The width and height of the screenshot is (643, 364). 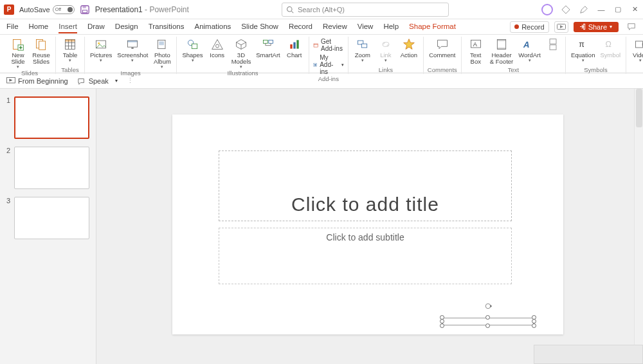 I want to click on pen-icon, so click(x=584, y=10).